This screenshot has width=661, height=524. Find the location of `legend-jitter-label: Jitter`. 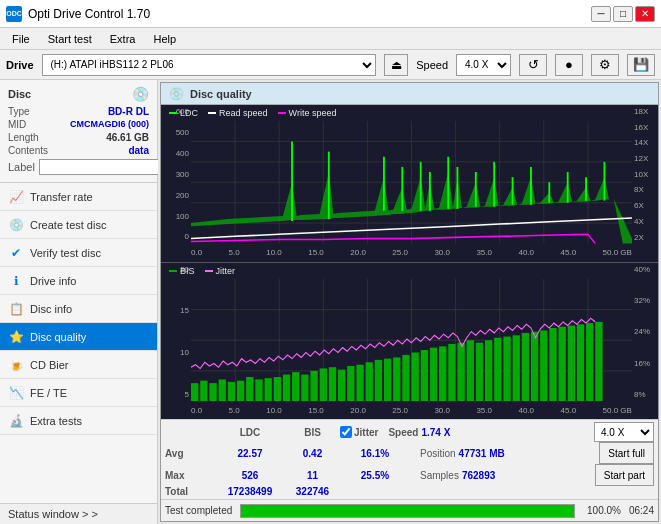

legend-jitter-label: Jitter is located at coordinates (226, 271).